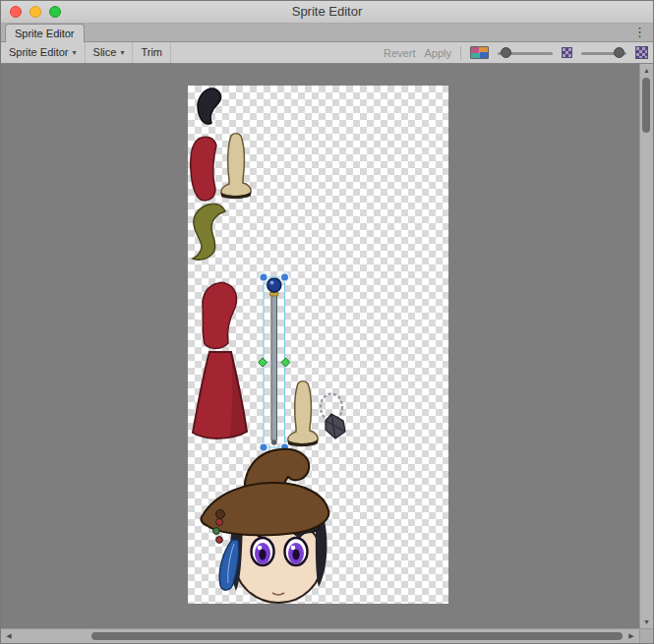 The height and width of the screenshot is (644, 654). I want to click on revert-button: Revert, so click(399, 53).